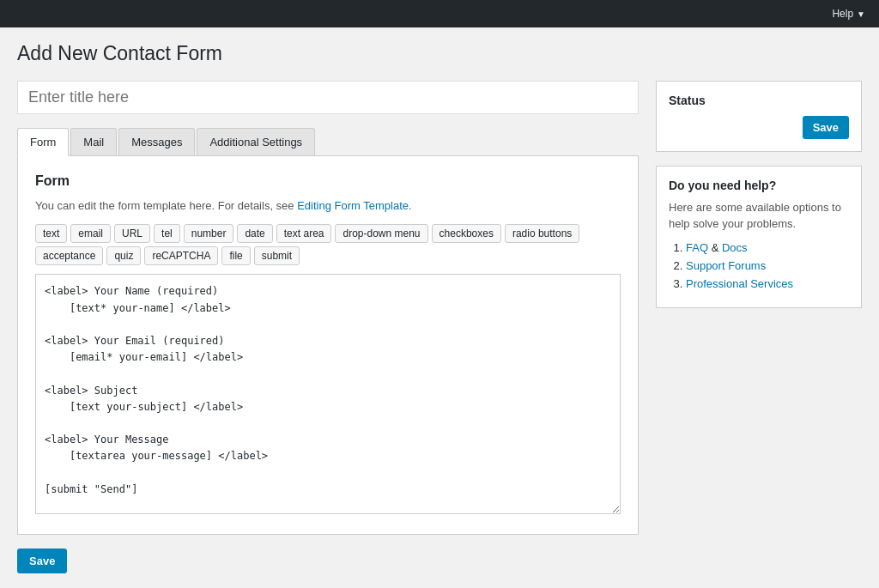 The width and height of the screenshot is (879, 588). What do you see at coordinates (209, 233) in the screenshot?
I see `tag-number: number` at bounding box center [209, 233].